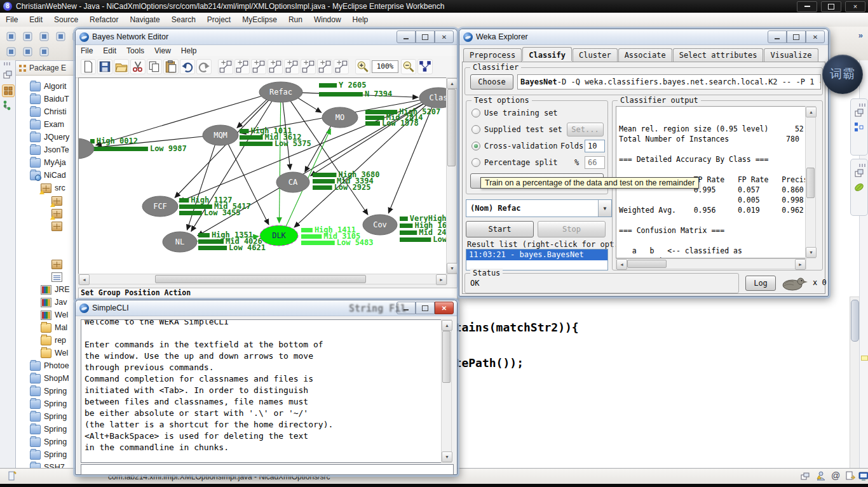 Image resolution: width=868 pixels, height=487 pixels. Describe the element at coordinates (44, 52) in the screenshot. I see `toolbar-icon-b2` at that location.